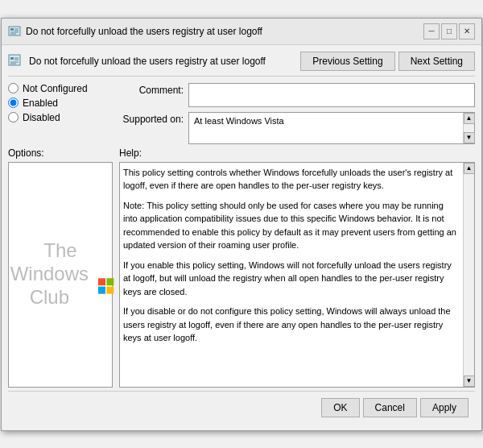  I want to click on right-panel: Comment: Supported on: At least Windows …, so click(297, 114).